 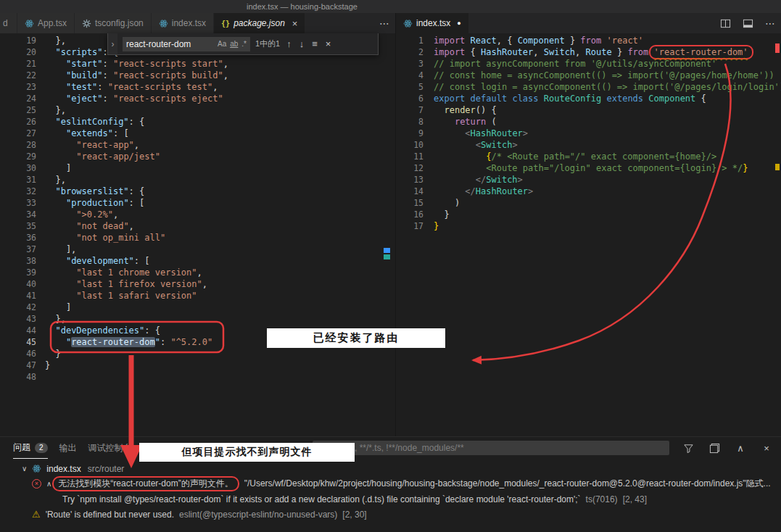 I want to click on code-line-30: 30 ], so click(x=197, y=168).